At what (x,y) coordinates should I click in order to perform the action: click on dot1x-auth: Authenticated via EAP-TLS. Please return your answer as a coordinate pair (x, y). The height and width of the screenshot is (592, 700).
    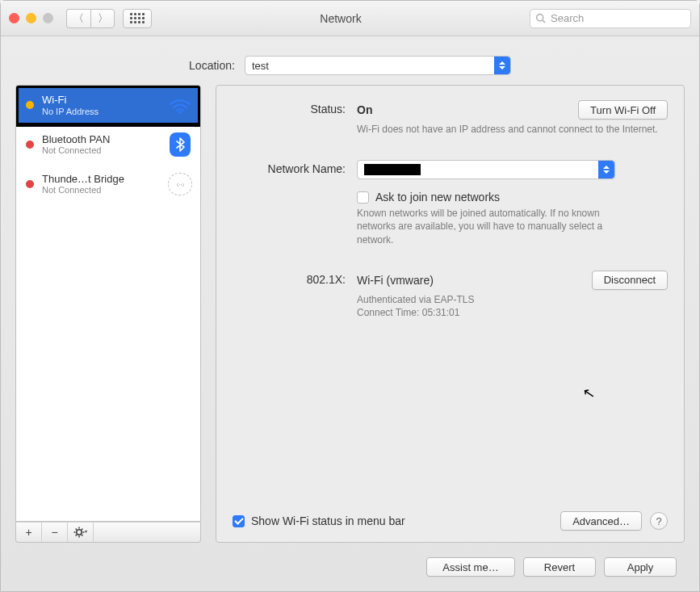
    Looking at the image, I should click on (512, 300).